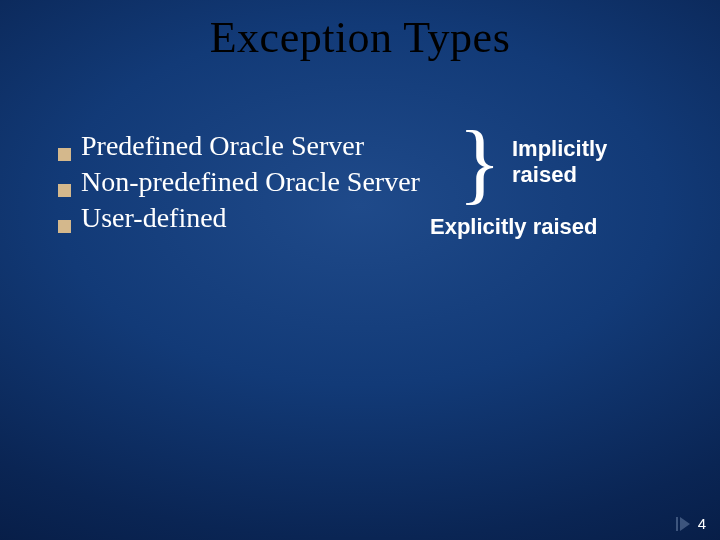  Describe the element at coordinates (250, 182) in the screenshot. I see `bullet-text: Non-predefined Oracle Server` at that location.